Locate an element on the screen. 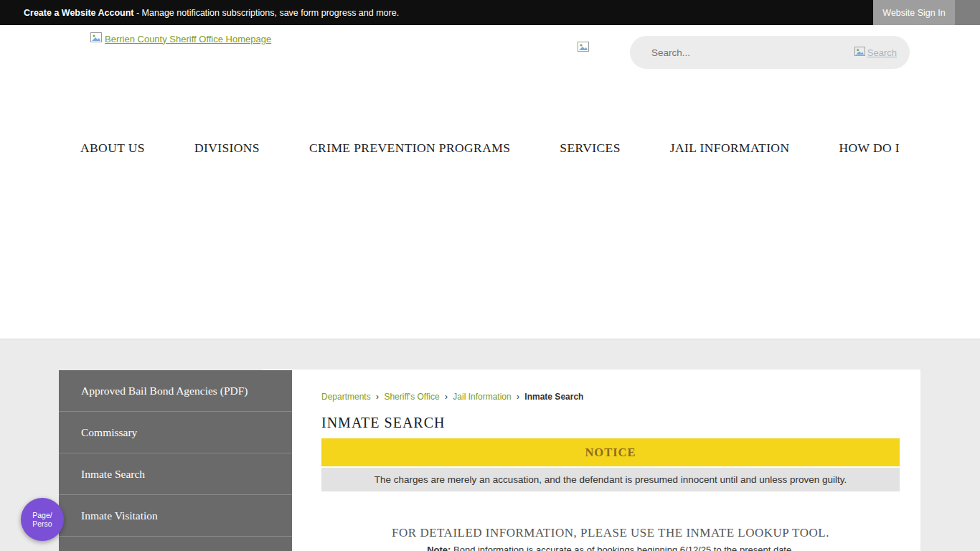  nav-crime-prevention-programs: CRIME PREVENTION PROGRAMS is located at coordinates (410, 148).